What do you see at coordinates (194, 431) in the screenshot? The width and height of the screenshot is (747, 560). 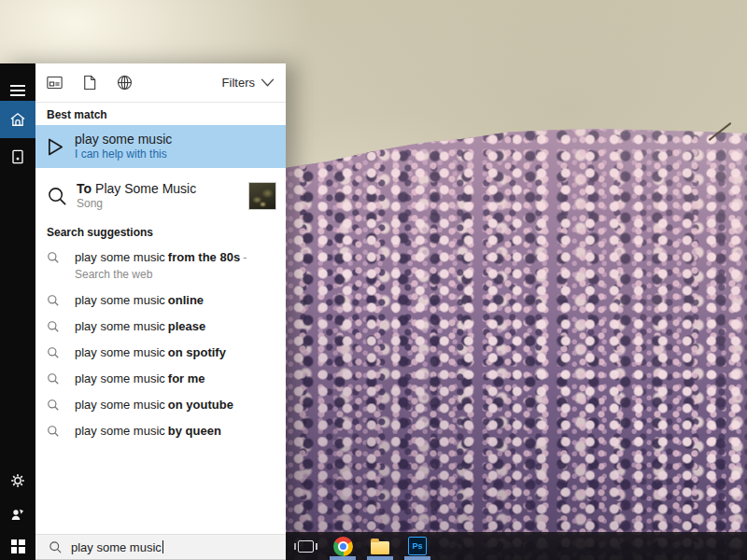 I see `suggestion-bold: by queen` at bounding box center [194, 431].